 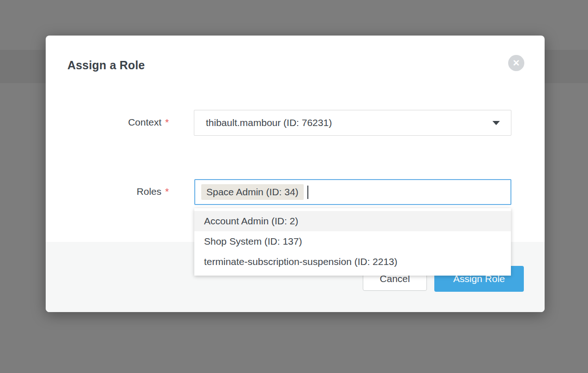 What do you see at coordinates (349, 123) in the screenshot?
I see `context-select-value: thibault.mambour (ID: 76231)` at bounding box center [349, 123].